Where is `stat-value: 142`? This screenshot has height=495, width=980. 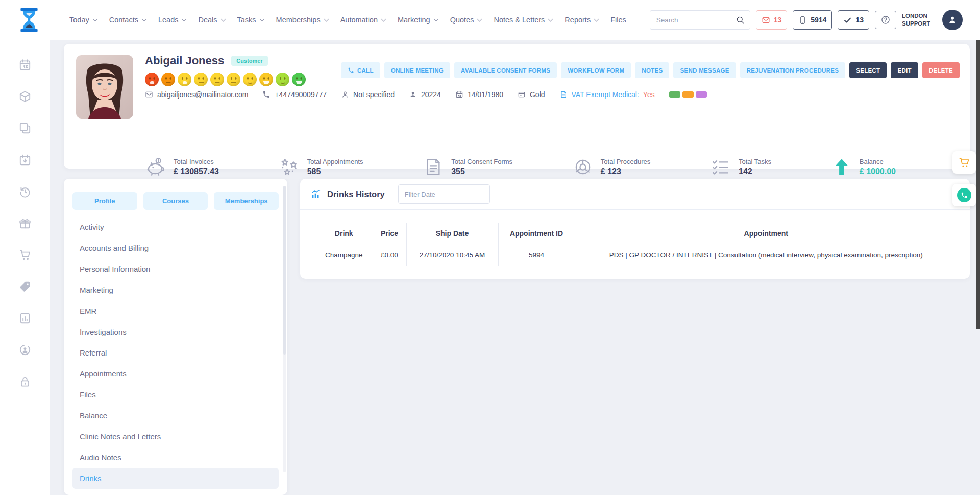
stat-value: 142 is located at coordinates (755, 172).